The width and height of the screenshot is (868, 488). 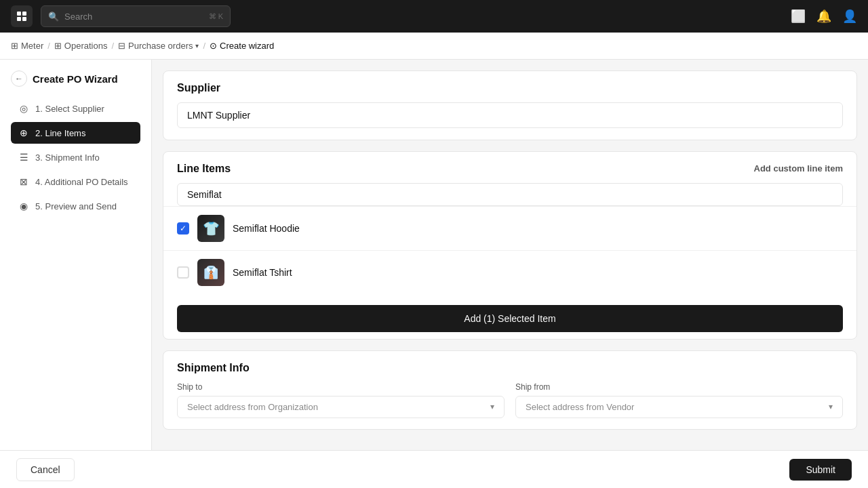 What do you see at coordinates (266, 228) in the screenshot?
I see `hoodie-name: Semiflat Hoodie` at bounding box center [266, 228].